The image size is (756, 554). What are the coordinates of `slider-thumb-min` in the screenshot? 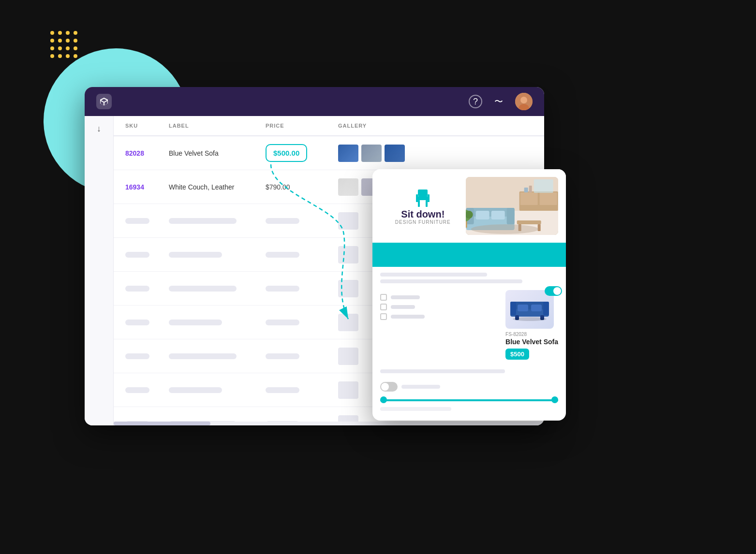 It's located at (384, 400).